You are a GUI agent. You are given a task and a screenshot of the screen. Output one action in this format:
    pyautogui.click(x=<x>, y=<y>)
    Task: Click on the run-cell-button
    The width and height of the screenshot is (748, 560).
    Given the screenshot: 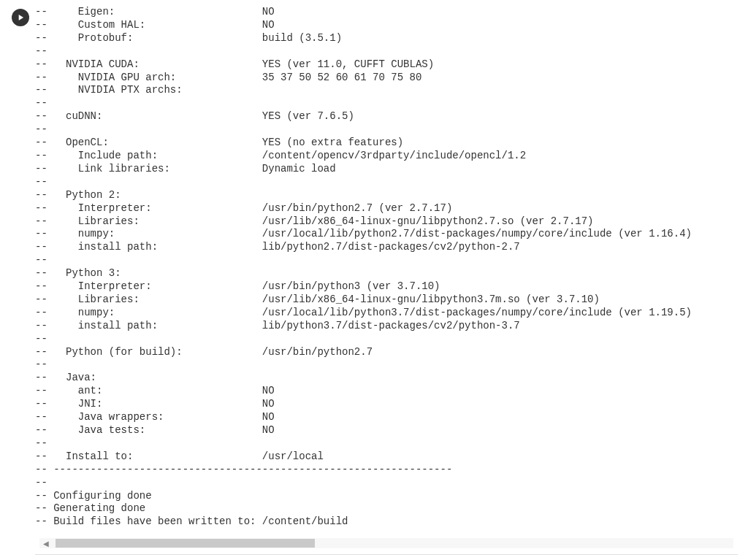 What is the action you would take?
    pyautogui.click(x=20, y=18)
    